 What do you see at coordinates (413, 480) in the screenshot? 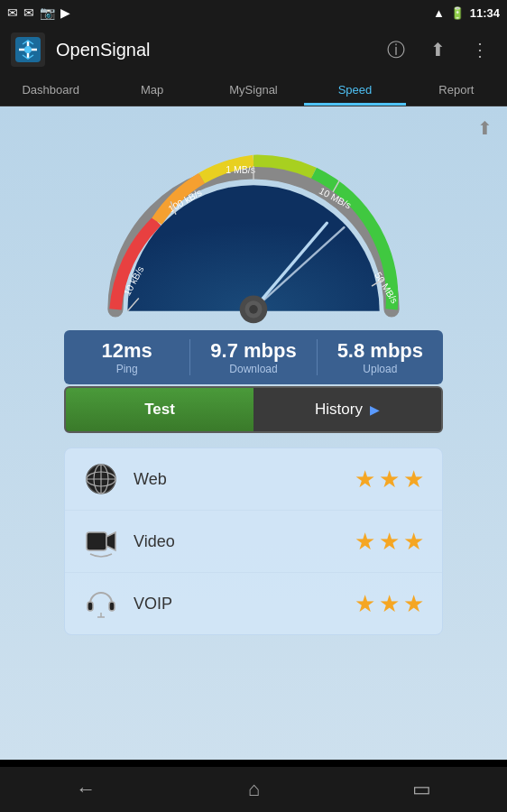
I see `web-star-3: ★` at bounding box center [413, 480].